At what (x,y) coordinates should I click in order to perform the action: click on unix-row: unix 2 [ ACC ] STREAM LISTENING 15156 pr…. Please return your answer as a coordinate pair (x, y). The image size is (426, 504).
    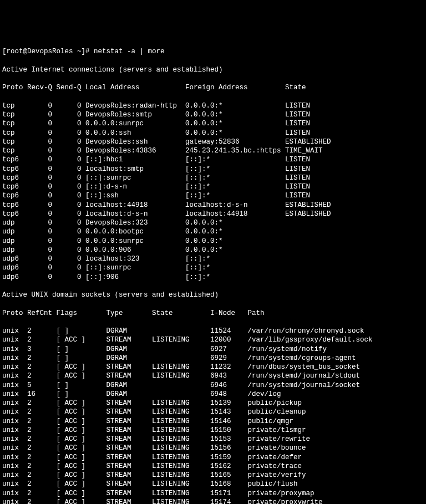
    Looking at the image, I should click on (213, 448).